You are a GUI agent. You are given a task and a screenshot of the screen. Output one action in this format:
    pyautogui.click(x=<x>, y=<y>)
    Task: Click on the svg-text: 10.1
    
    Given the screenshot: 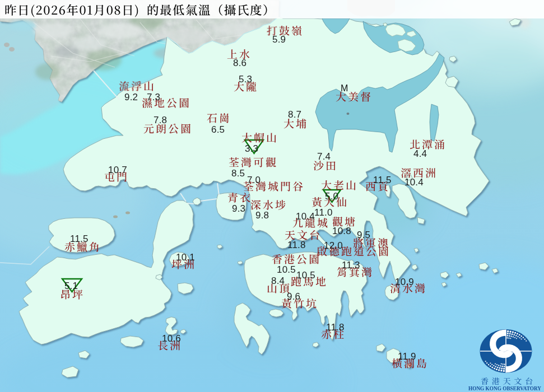 What is the action you would take?
    pyautogui.click(x=185, y=258)
    